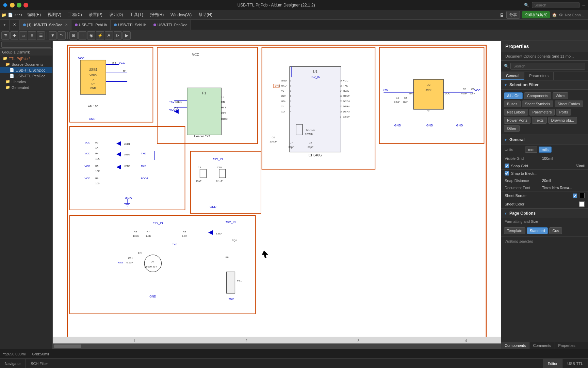  Describe the element at coordinates (538, 231) in the screenshot. I see `standard-btn: Standard` at that location.